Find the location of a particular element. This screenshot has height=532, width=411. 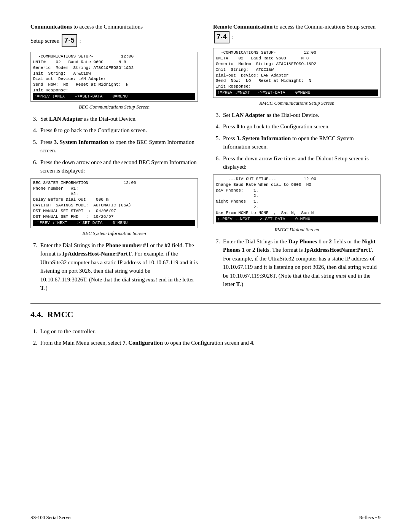

left-setup-line: Setup screen 7-5 : is located at coordinates (114, 40).